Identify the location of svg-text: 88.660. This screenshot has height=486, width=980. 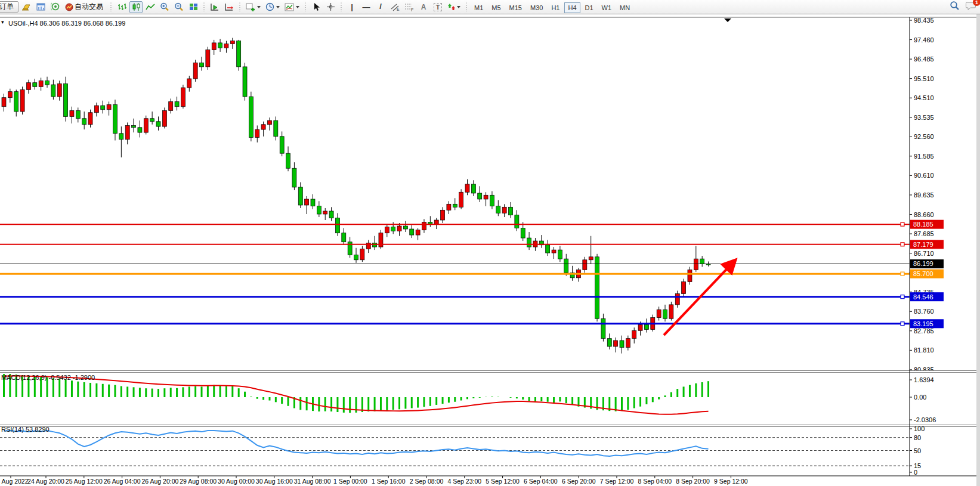
(924, 215).